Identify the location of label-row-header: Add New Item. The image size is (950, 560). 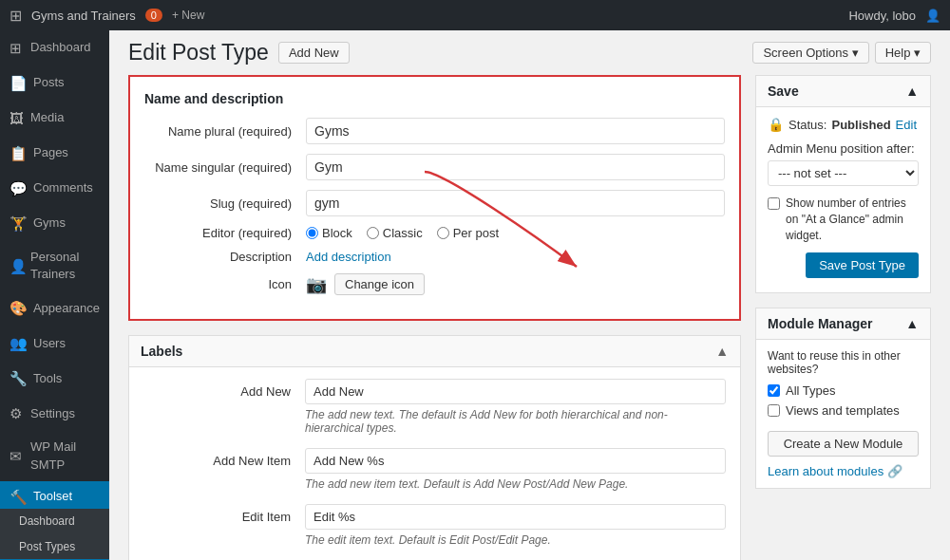
(435, 461).